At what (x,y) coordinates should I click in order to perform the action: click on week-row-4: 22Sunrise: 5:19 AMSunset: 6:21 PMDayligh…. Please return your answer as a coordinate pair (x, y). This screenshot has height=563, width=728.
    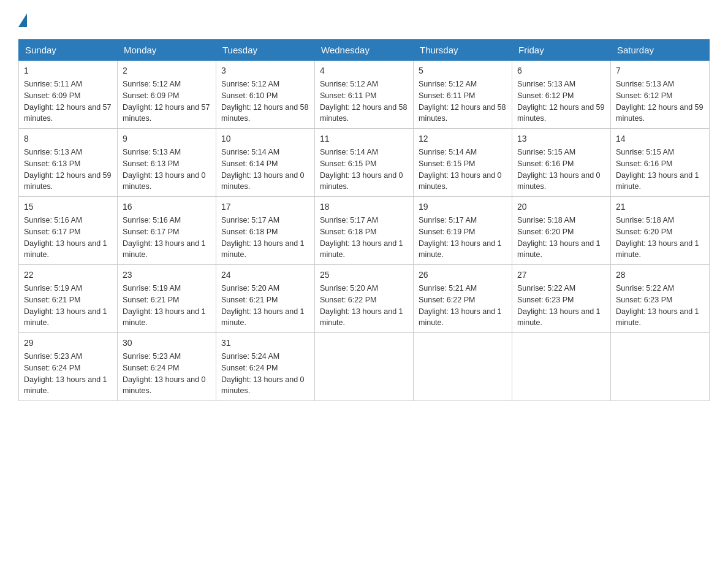
    Looking at the image, I should click on (364, 299).